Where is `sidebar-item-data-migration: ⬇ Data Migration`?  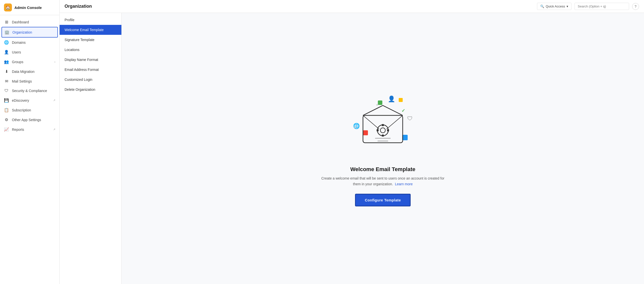
sidebar-item-data-migration: ⬇ Data Migration is located at coordinates (30, 72).